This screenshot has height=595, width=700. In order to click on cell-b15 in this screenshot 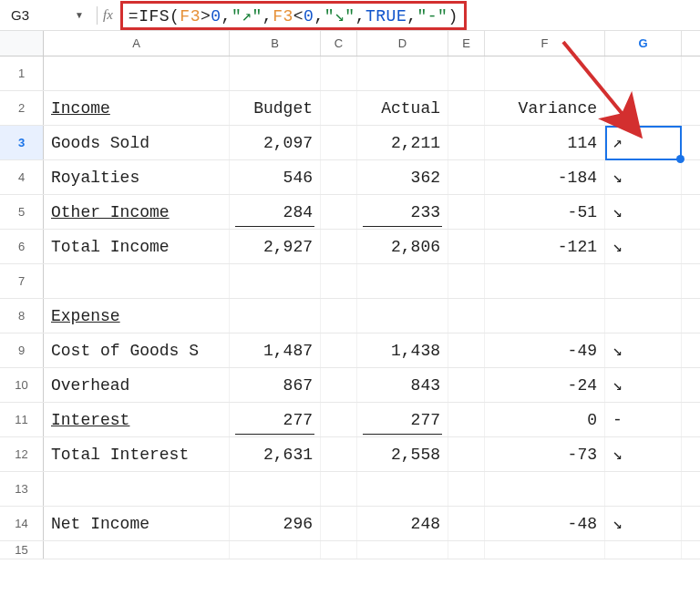, I will do `click(275, 550)`.